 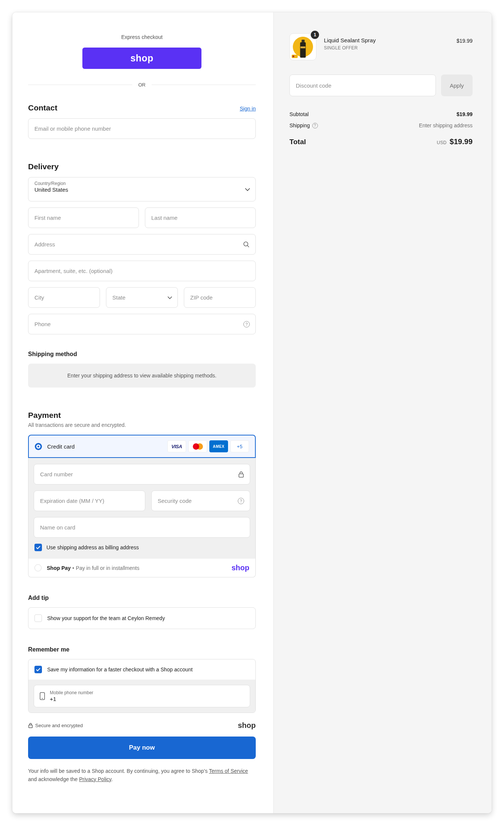 What do you see at coordinates (142, 508) in the screenshot?
I see `credit-card-form: ? Use shipping address as billing addres…` at bounding box center [142, 508].